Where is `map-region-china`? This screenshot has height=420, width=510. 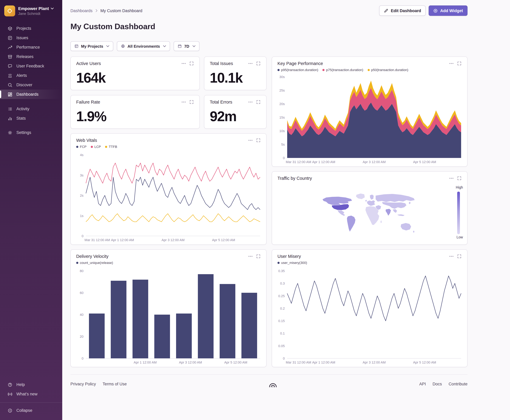 map-region-china is located at coordinates (394, 206).